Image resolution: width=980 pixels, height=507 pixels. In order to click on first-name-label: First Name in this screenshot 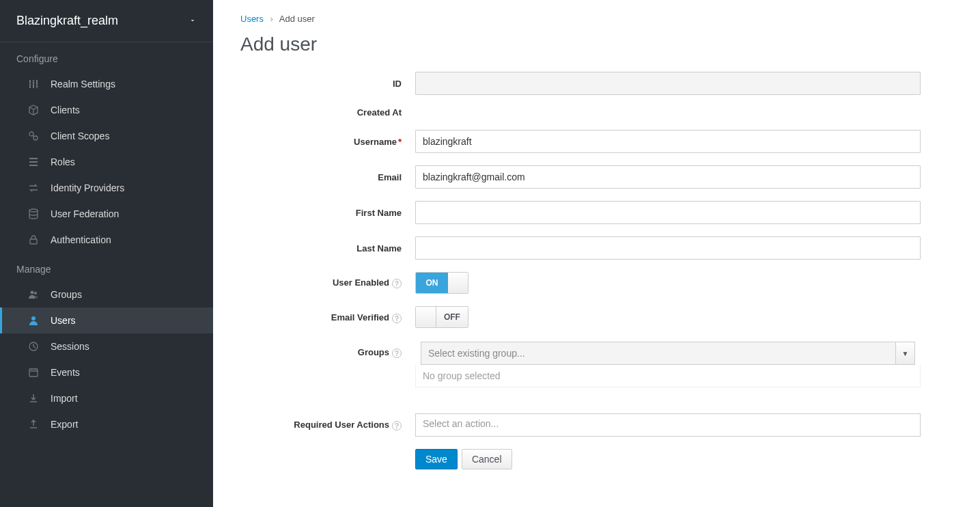, I will do `click(328, 213)`.